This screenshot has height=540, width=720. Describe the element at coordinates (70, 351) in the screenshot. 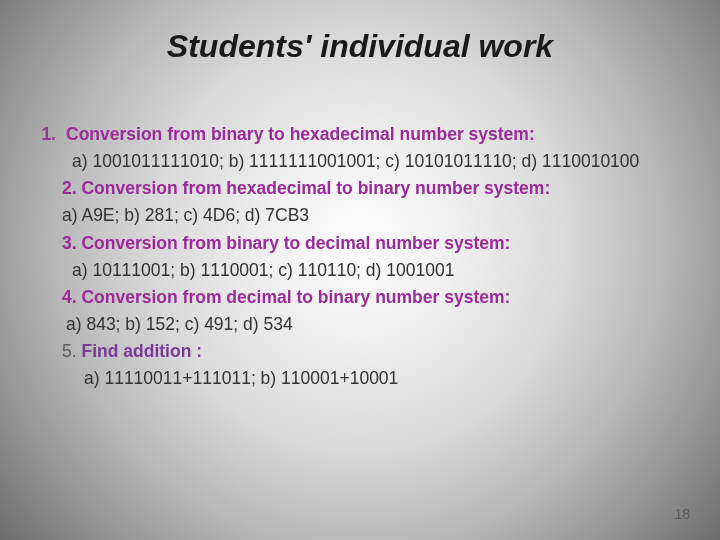

I see `item-5-number: 5.` at that location.